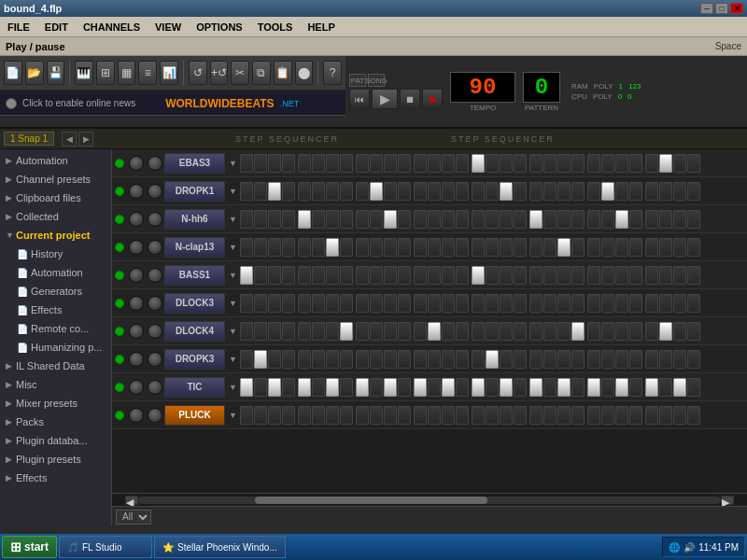 The height and width of the screenshot is (560, 747). What do you see at coordinates (84, 73) in the screenshot?
I see `piano-button: 🎹` at bounding box center [84, 73].